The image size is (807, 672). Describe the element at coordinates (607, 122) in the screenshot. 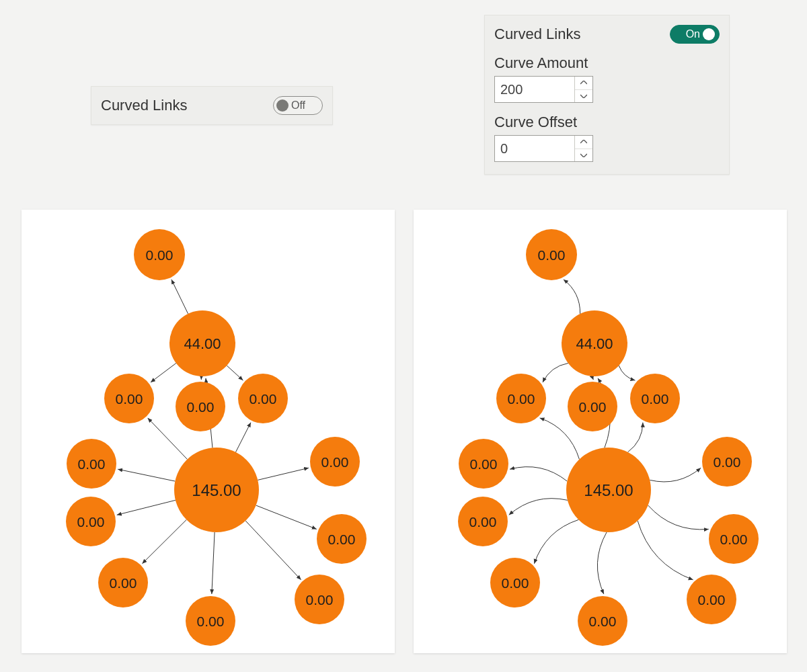

I see `curve-offset-label: Curve Offset` at that location.